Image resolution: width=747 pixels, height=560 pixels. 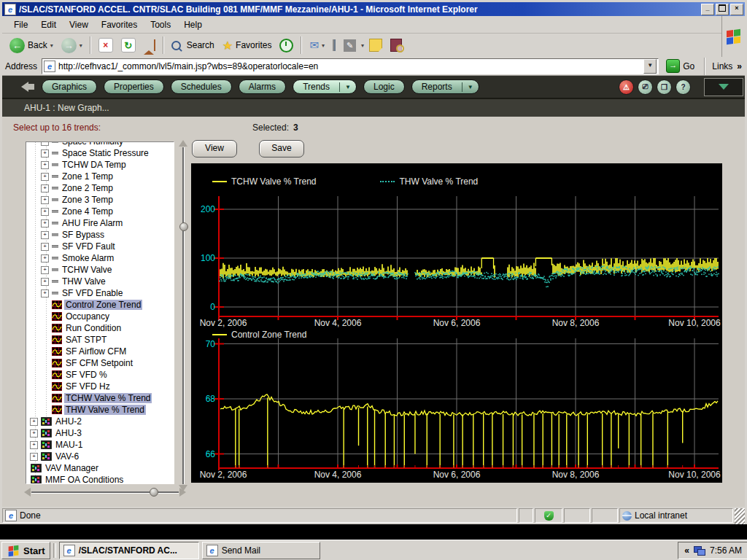 What do you see at coordinates (69, 433) in the screenshot?
I see `tree-item-label: AHU-3` at bounding box center [69, 433].